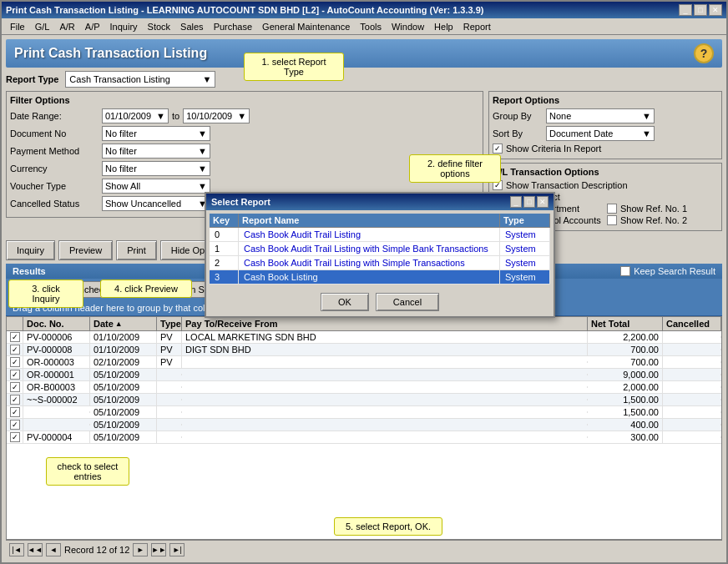  I want to click on payment-method-combobox: No filter ▼, so click(156, 151).